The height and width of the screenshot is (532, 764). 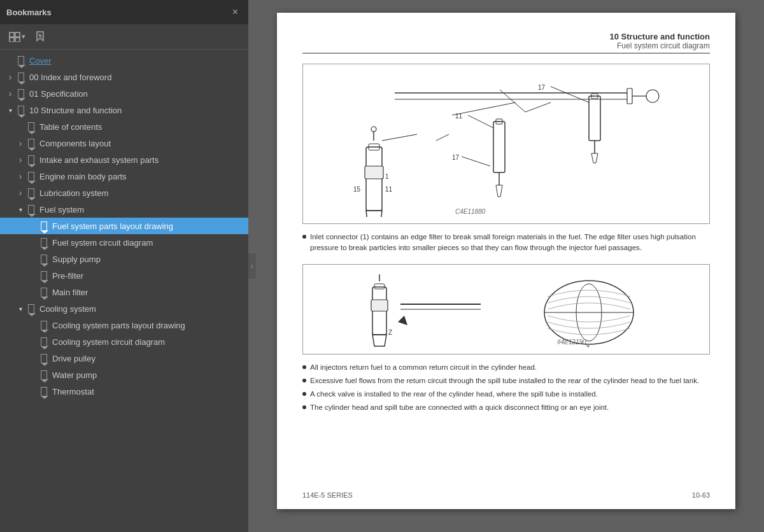 What do you see at coordinates (44, 375) in the screenshot?
I see `bookmark-icon-water-pump` at bounding box center [44, 375].